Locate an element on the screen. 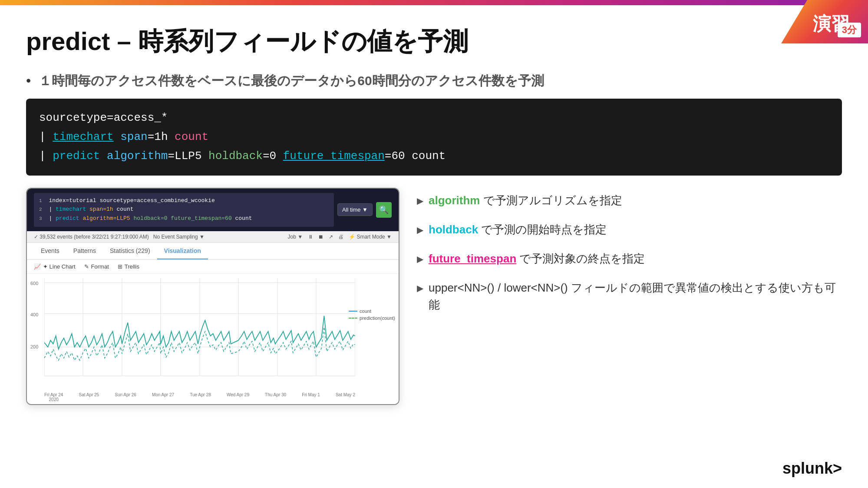 This screenshot has height=488, width=868. format-button: ✎ Format is located at coordinates (96, 267).